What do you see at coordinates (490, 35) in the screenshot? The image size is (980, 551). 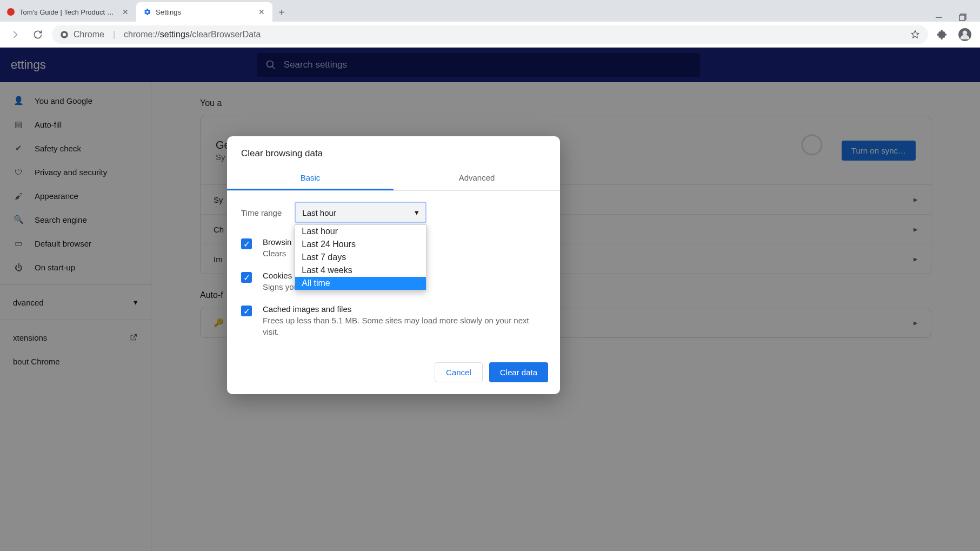 I see `address-bar: Chrome | chrome://settings/clearBrowserD…` at bounding box center [490, 35].